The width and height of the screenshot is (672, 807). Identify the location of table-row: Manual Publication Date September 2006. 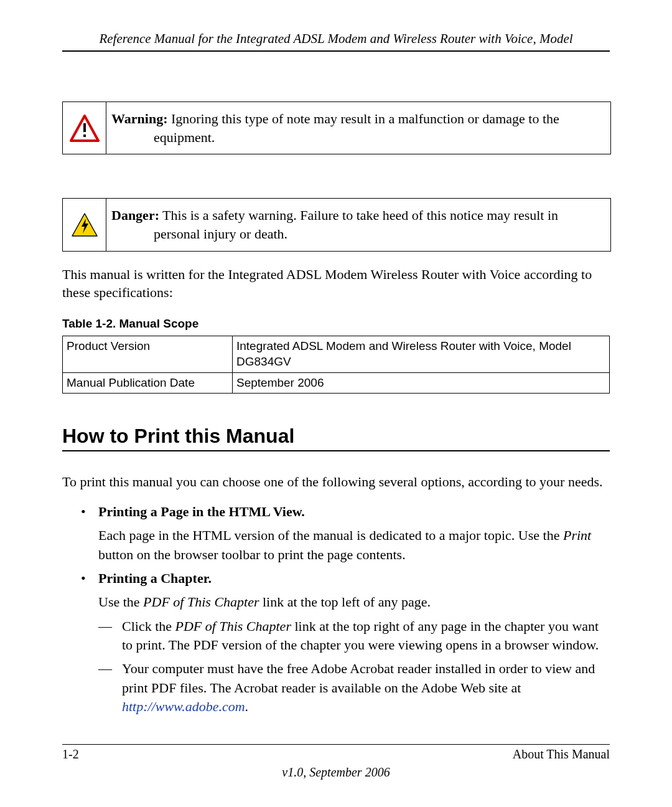
(336, 383).